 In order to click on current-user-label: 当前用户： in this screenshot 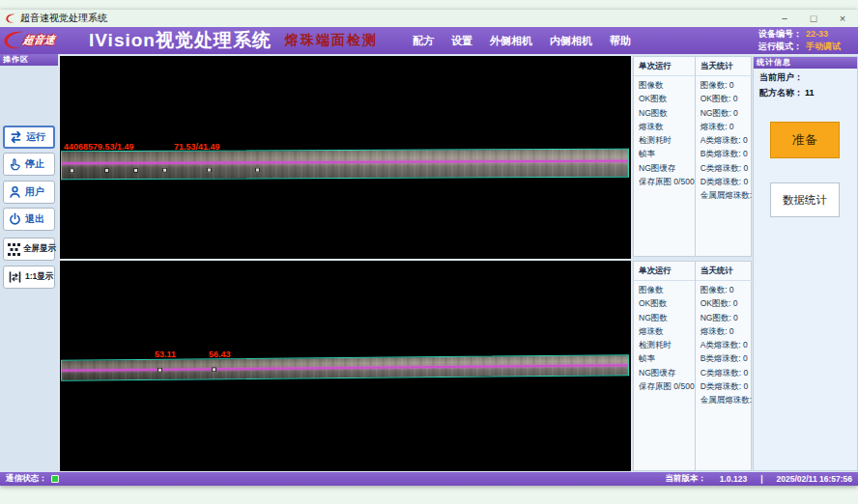, I will do `click(781, 77)`.